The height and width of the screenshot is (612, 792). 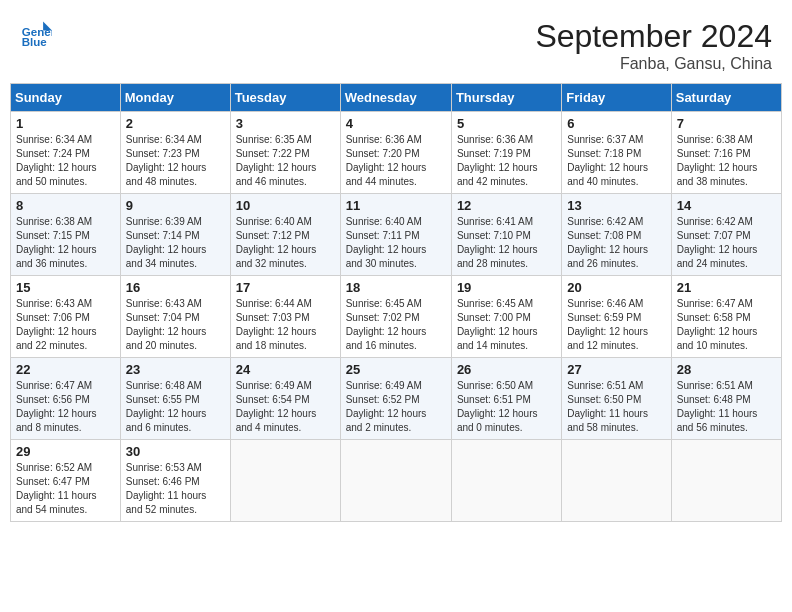 I want to click on day-number: 7, so click(x=726, y=124).